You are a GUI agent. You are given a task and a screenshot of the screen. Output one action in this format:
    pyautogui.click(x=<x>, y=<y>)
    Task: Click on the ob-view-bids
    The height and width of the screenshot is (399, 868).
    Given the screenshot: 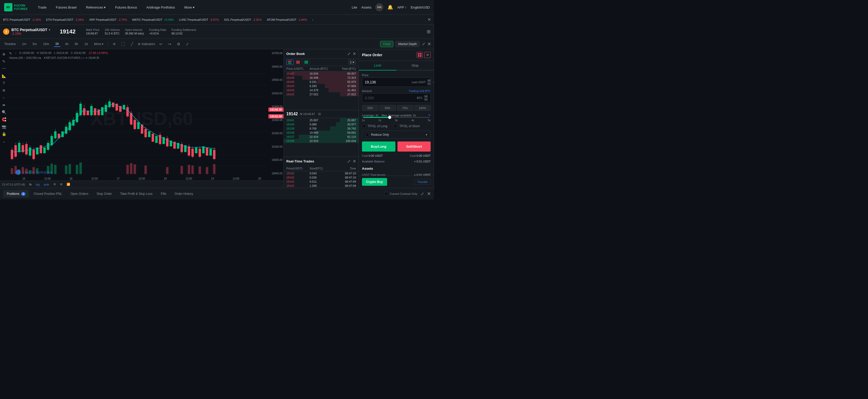 What is the action you would take?
    pyautogui.click(x=307, y=62)
    